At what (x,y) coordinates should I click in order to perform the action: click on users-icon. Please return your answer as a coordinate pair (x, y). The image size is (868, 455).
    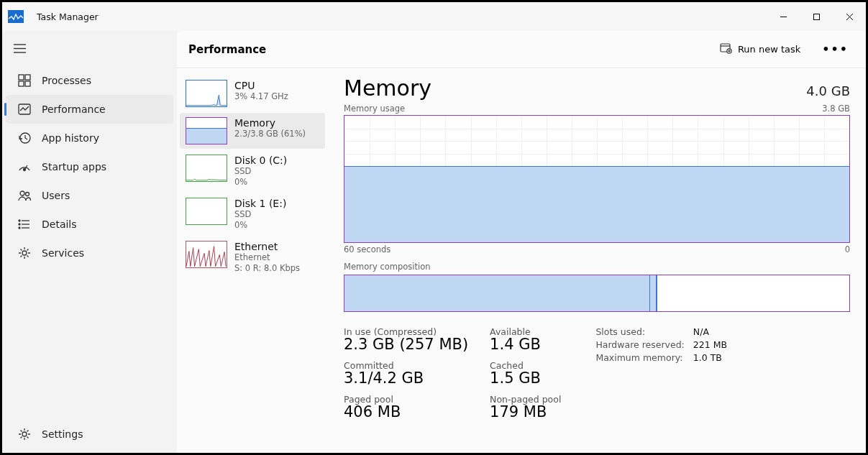
    Looking at the image, I should click on (24, 196).